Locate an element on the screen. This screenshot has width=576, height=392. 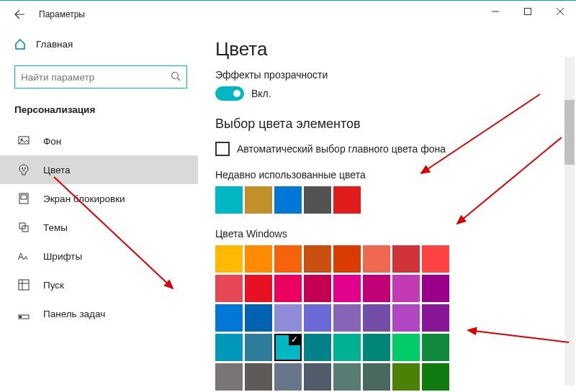
nav-item-5: Пуск is located at coordinates (102, 285).